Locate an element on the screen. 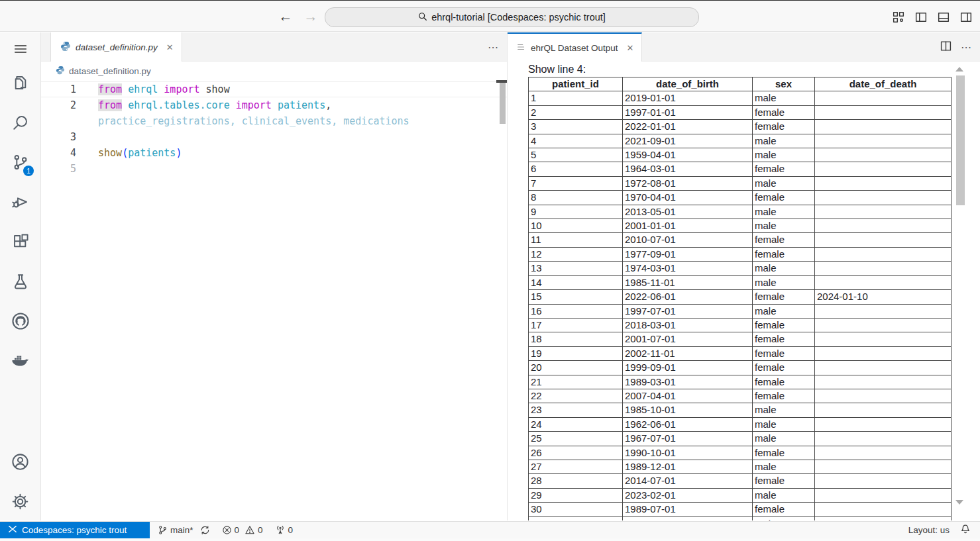  table-cell: 22 is located at coordinates (576, 396).